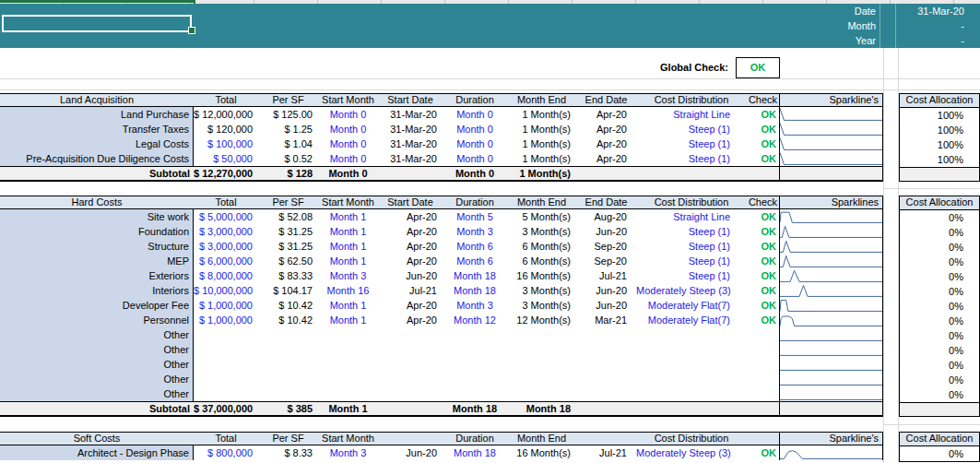 Image resolution: width=980 pixels, height=463 pixels. Describe the element at coordinates (923, 26) in the screenshot. I see `month-value: -` at that location.